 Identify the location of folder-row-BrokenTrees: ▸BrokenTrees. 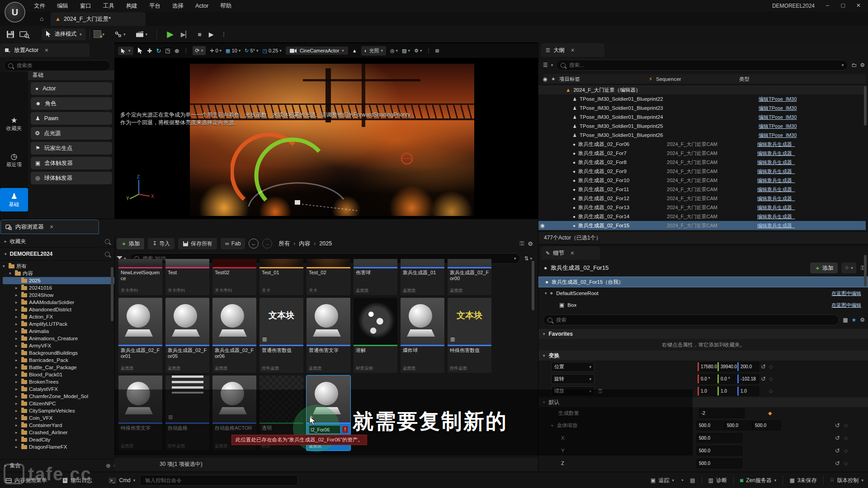
(59, 382).